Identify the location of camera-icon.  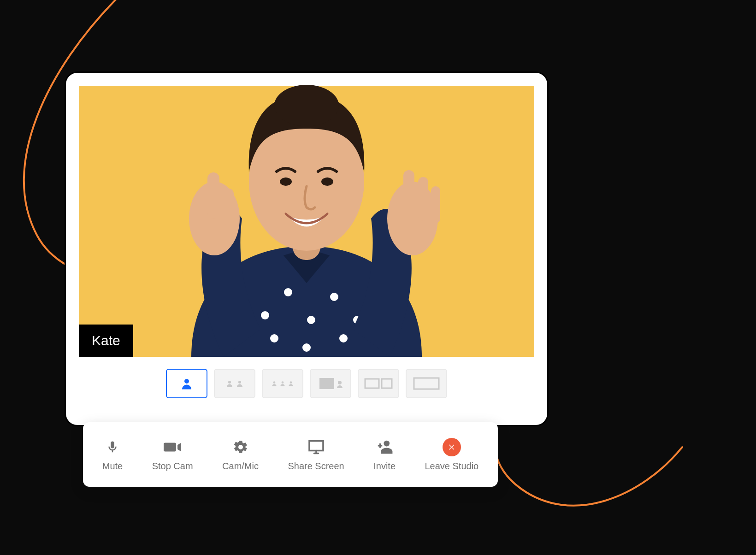
(172, 447).